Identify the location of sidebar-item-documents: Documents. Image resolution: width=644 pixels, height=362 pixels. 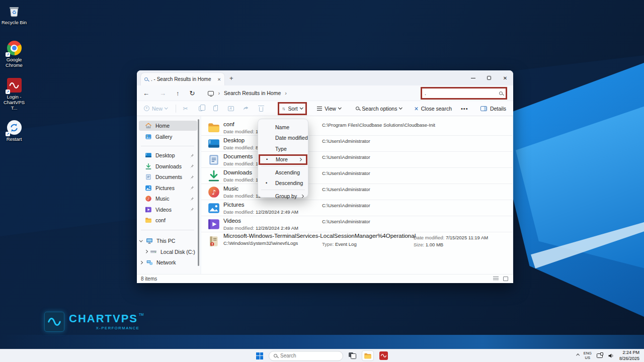
(168, 177).